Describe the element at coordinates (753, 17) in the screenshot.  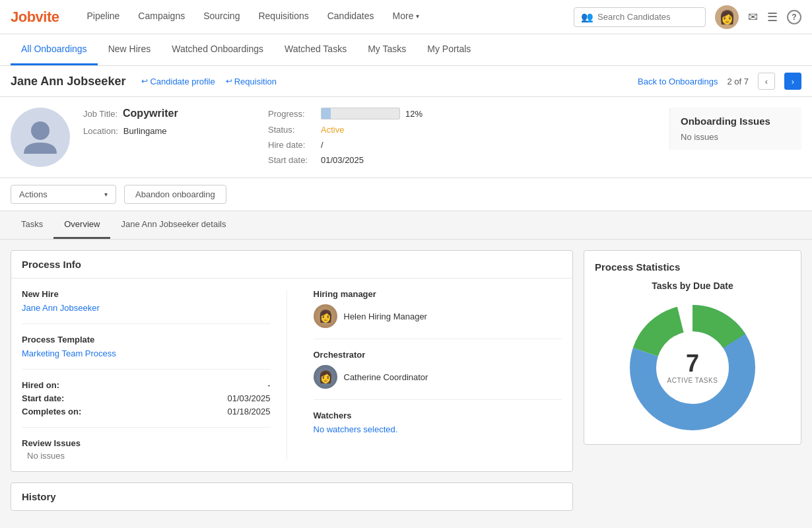
I see `mail-icon: ✉` at that location.